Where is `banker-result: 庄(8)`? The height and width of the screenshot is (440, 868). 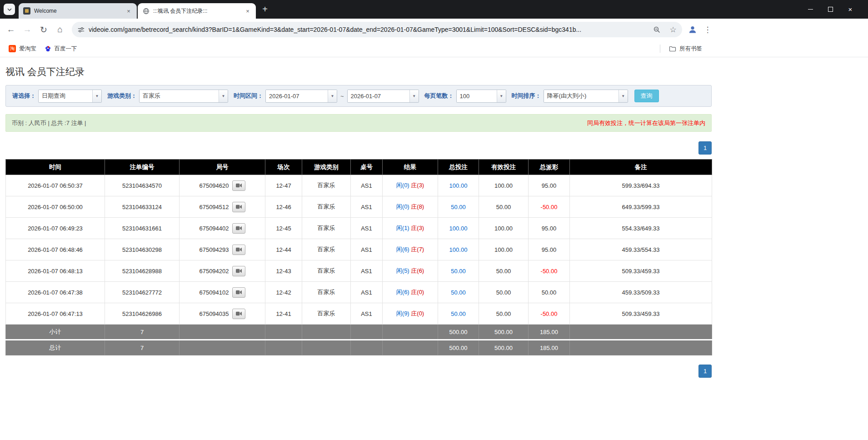
banker-result: 庄(8) is located at coordinates (417, 206).